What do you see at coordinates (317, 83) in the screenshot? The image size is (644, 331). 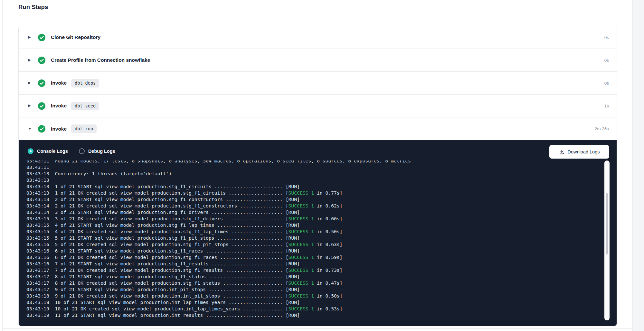 I see `step-row: ▶Invokedbt deps0s` at bounding box center [317, 83].